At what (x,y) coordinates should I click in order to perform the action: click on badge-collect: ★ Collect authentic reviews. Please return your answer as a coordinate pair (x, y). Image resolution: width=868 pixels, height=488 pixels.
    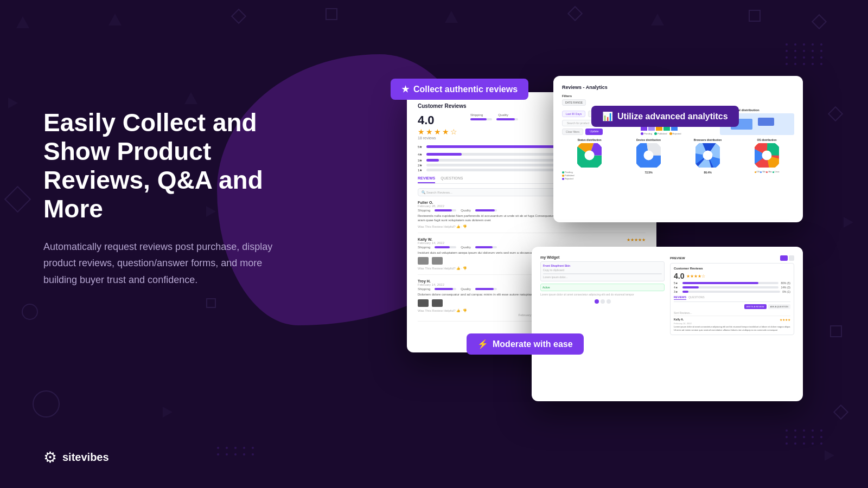
    Looking at the image, I should click on (459, 89).